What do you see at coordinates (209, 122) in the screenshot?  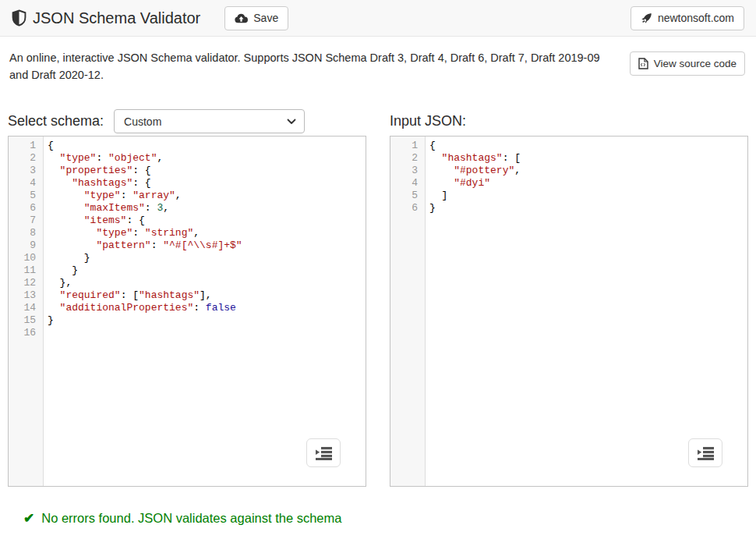 I see `schema-select: Custom` at bounding box center [209, 122].